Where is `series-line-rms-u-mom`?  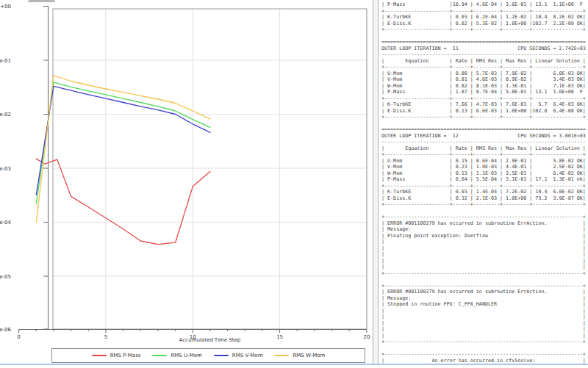
series-line-rms-u-mom is located at coordinates (123, 142).